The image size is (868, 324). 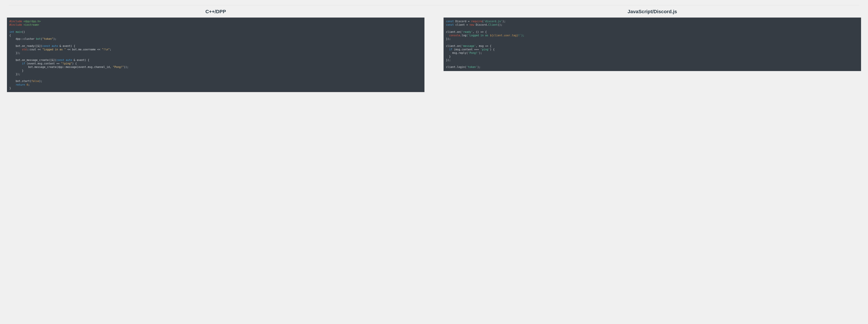 I want to click on code-token: bot, so click(x=38, y=39).